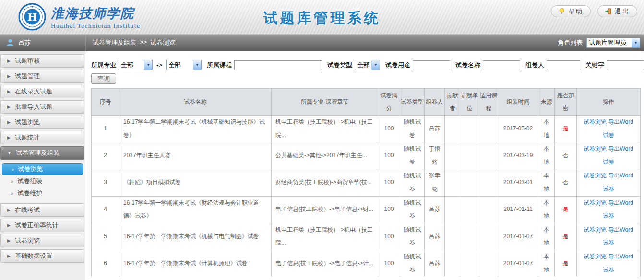 This screenshot has width=644, height=280. I want to click on help-button: 帮助, so click(571, 12).